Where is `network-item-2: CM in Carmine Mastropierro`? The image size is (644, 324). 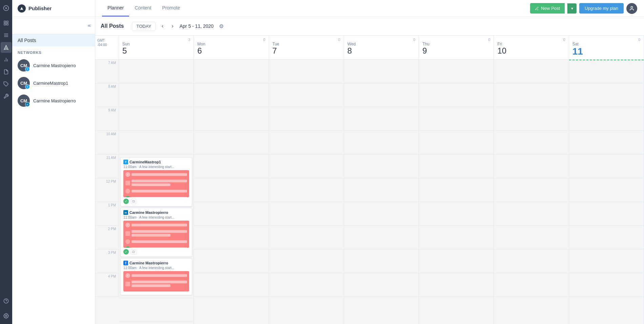 network-item-2: CM in Carmine Mastropierro is located at coordinates (54, 101).